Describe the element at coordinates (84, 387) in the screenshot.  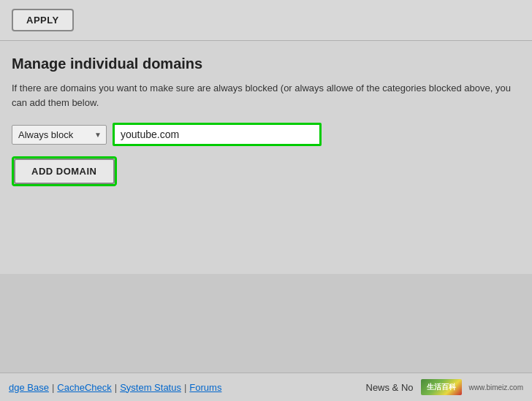
I see `footer-link-cachecheck: CacheCheck` at that location.